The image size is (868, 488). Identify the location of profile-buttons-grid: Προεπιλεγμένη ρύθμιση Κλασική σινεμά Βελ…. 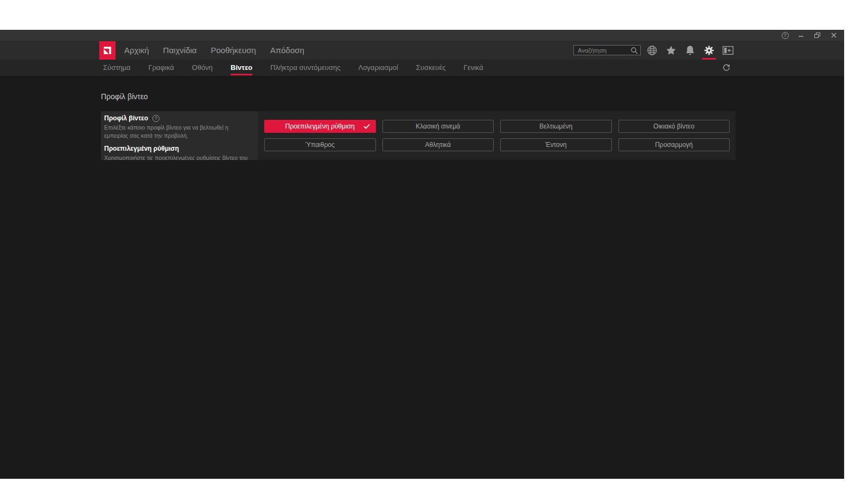
(497, 136).